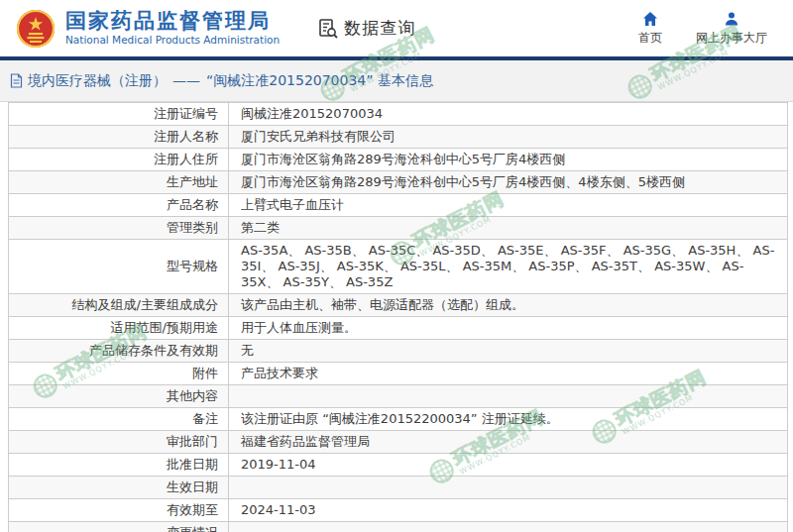  Describe the element at coordinates (145, 305) in the screenshot. I see `row-label-text: 结构及组成/主要组成成分` at that location.